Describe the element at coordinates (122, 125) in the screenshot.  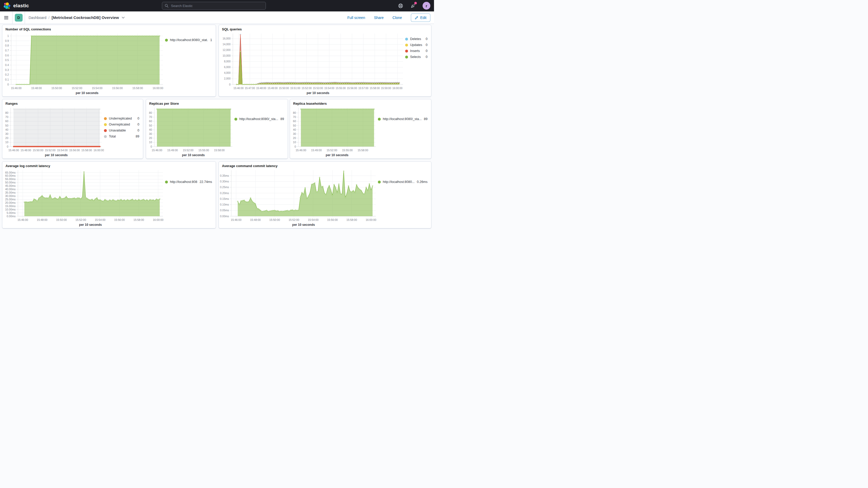
I see `legend-item: Overreplicated0` at that location.